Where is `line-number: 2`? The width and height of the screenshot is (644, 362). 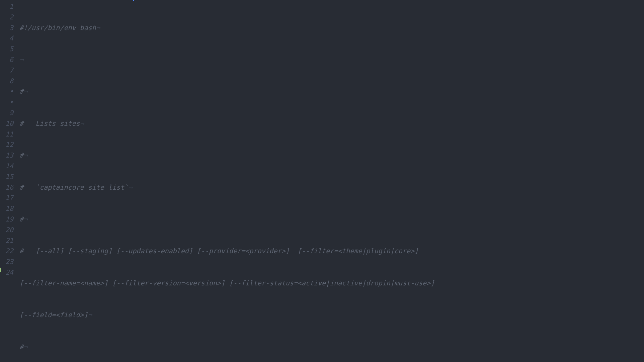
line-number: 2 is located at coordinates (7, 17).